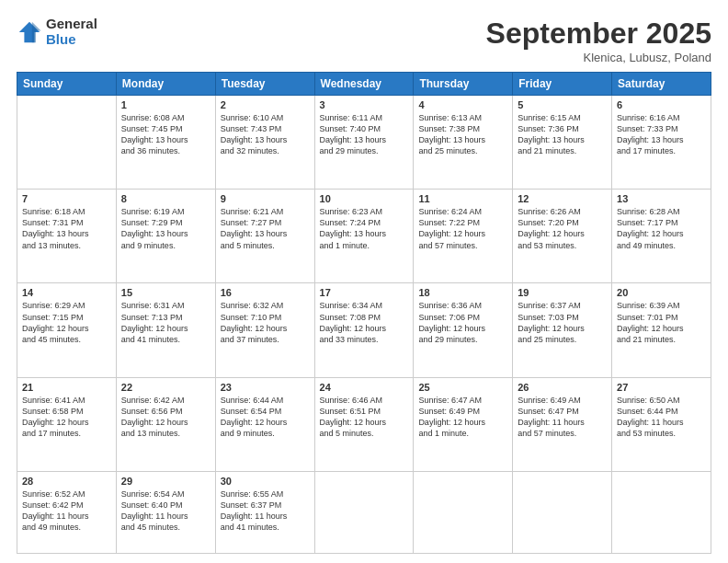 The image size is (728, 563). What do you see at coordinates (364, 293) in the screenshot?
I see `day-number: 17` at bounding box center [364, 293].